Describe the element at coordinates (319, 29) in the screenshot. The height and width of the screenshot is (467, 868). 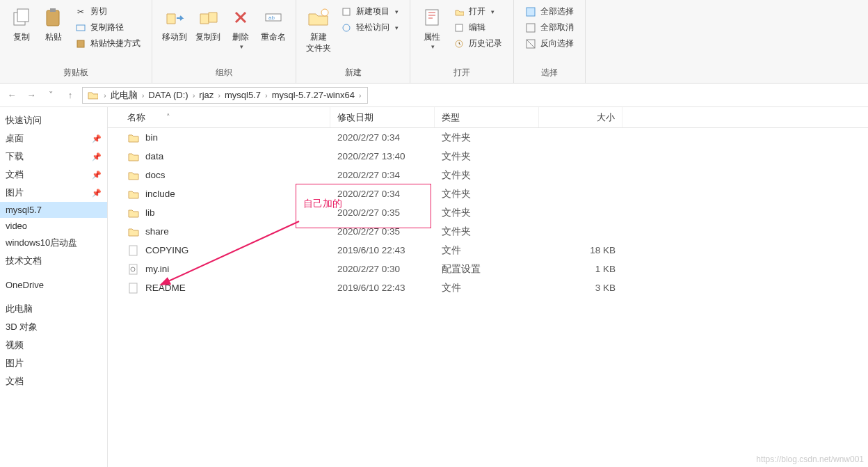
I see `new-folder-button: 新建 文件夹` at that location.